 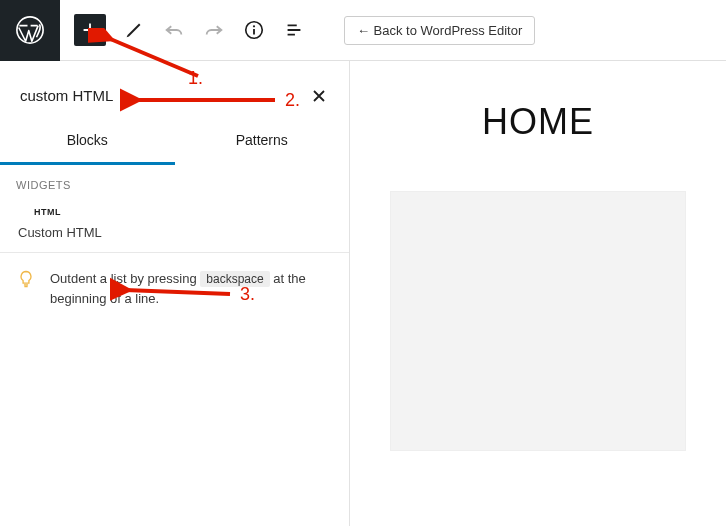 I want to click on info-icon, so click(x=254, y=30).